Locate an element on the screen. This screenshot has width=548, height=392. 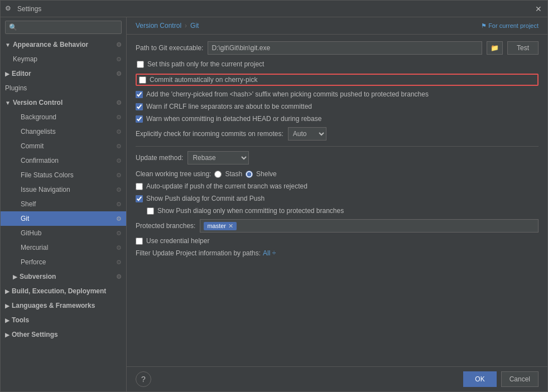
help-button: ? is located at coordinates (143, 379).